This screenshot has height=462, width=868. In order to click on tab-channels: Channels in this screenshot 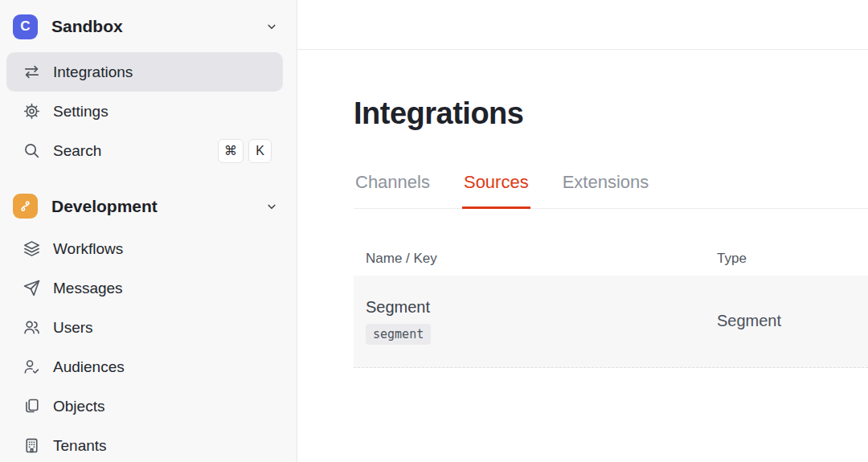, I will do `click(392, 190)`.